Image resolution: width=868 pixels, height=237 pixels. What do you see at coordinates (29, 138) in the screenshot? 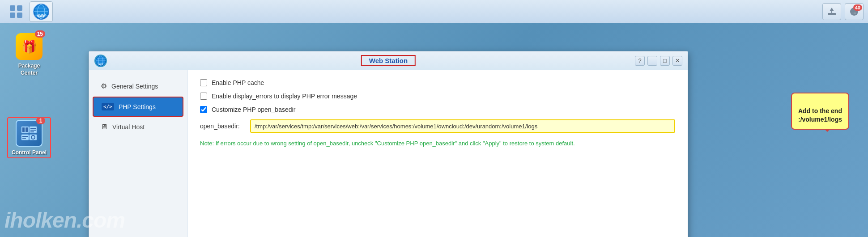
I see `control-panel-icon: 1 Control Panel` at bounding box center [29, 138].